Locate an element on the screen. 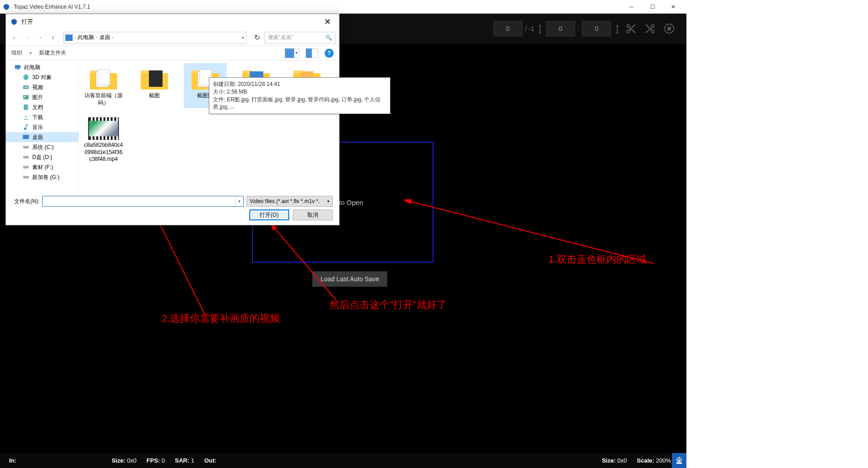 The width and height of the screenshot is (868, 468). range-start: 0 is located at coordinates (561, 29).